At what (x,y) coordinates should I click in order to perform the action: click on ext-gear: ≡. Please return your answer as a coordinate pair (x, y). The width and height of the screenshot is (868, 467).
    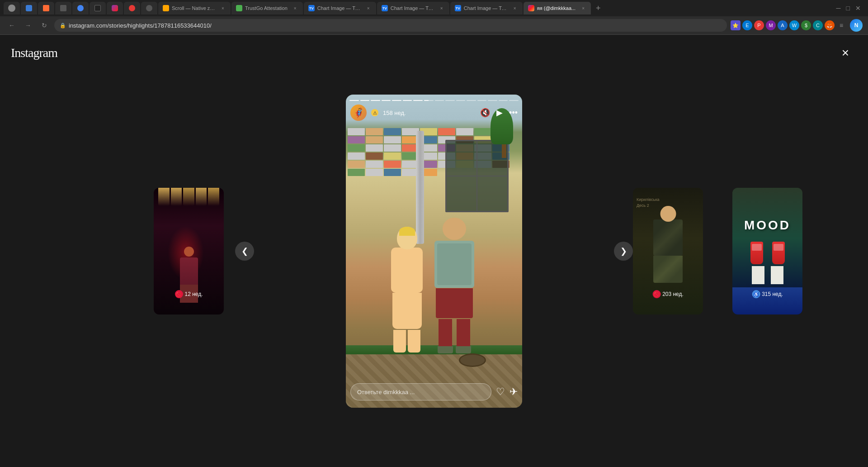
    Looking at the image, I should click on (841, 25).